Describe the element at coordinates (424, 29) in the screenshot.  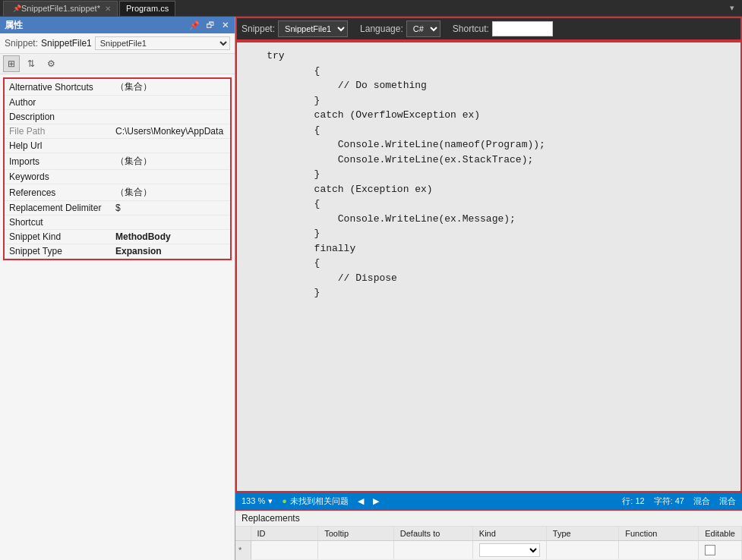
I see `language-select: C#` at that location.